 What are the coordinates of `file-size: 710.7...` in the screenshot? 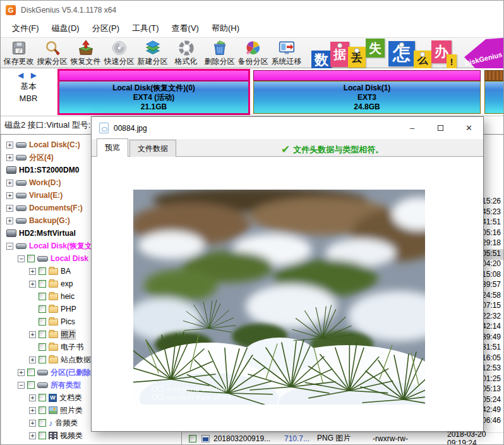 It's located at (301, 439).